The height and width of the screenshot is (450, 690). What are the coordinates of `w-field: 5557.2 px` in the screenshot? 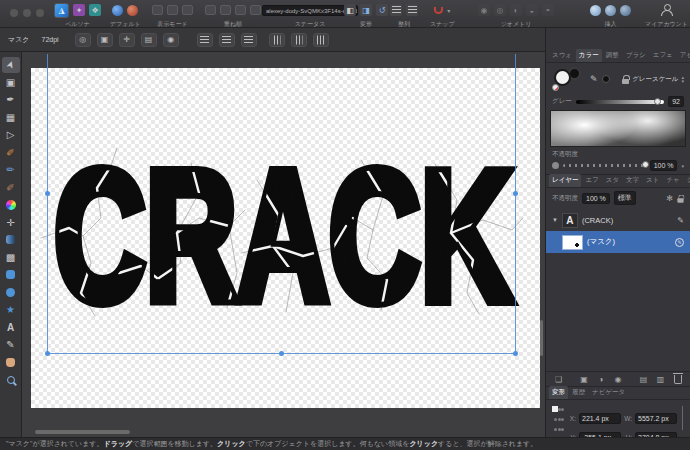 It's located at (656, 418).